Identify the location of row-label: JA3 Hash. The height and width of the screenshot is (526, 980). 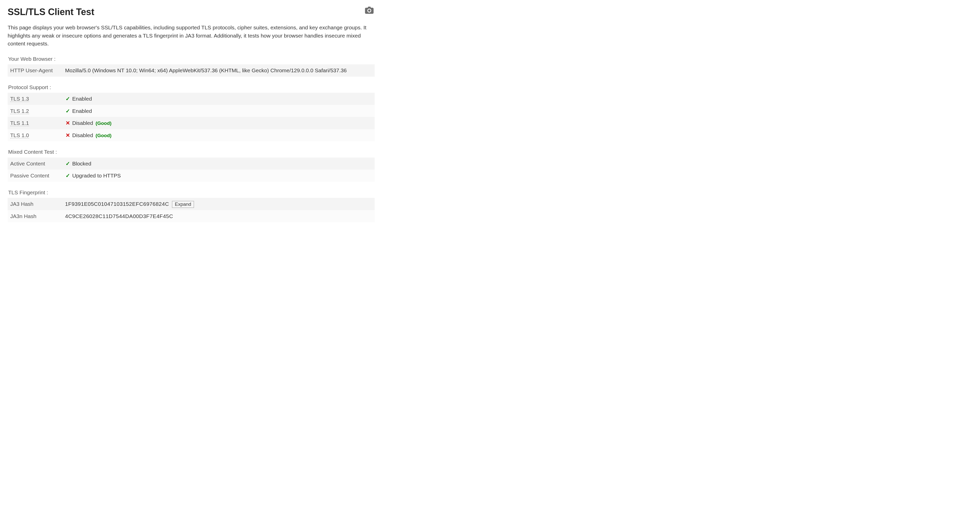
(35, 204).